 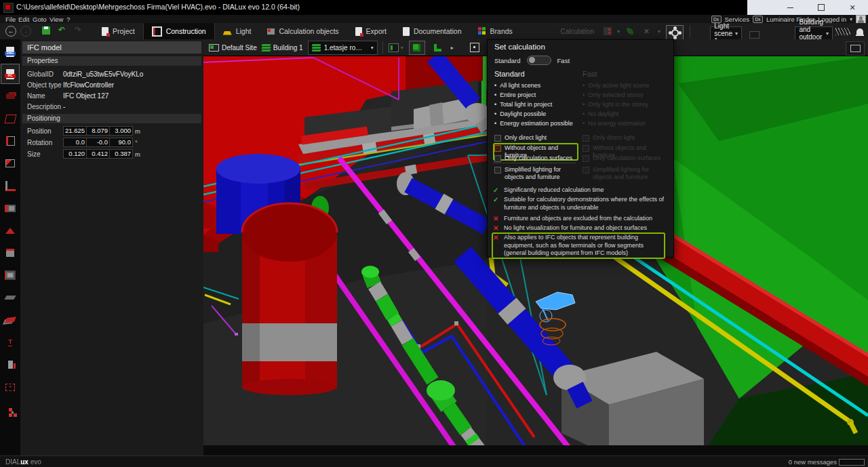 I want to click on forward-button: →, so click(x=26, y=31).